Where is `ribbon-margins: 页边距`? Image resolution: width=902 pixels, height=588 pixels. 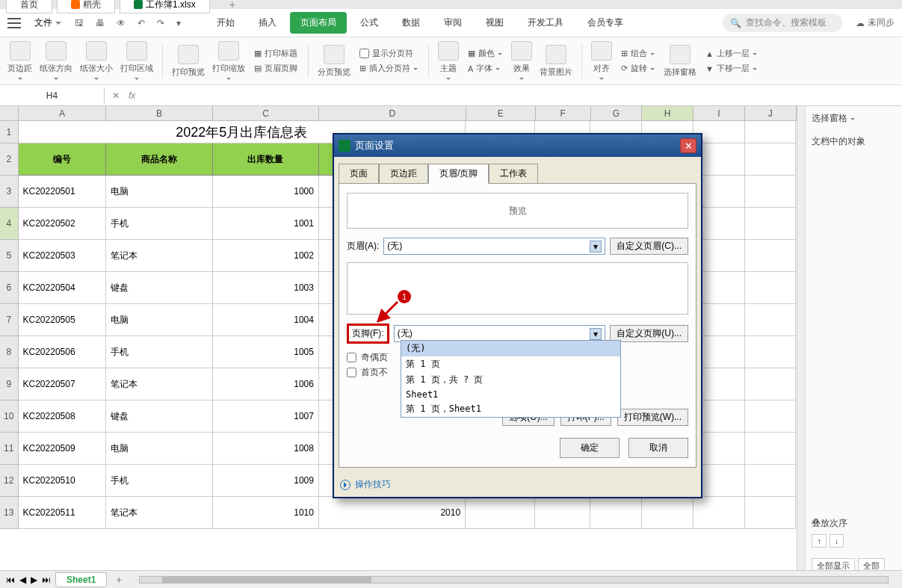
ribbon-margins: 页边距 is located at coordinates (19, 61).